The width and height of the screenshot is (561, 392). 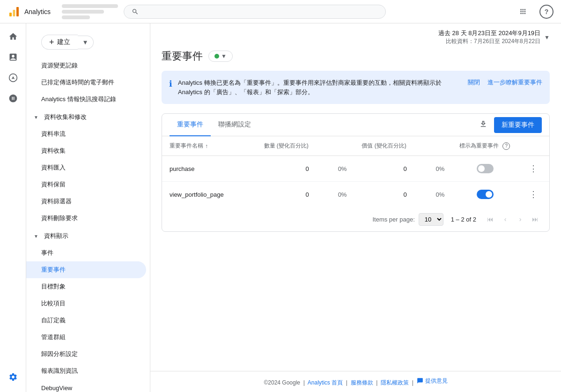 What do you see at coordinates (59, 371) in the screenshot?
I see `sidebar-item-label: 報表識別資訊` at bounding box center [59, 371].